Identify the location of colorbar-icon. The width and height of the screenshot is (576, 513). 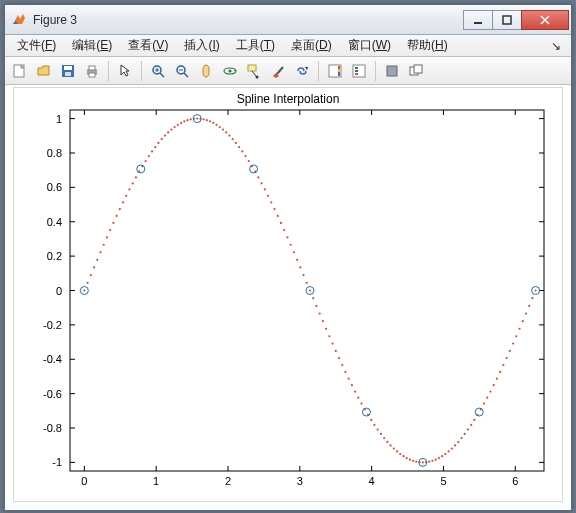
(335, 71).